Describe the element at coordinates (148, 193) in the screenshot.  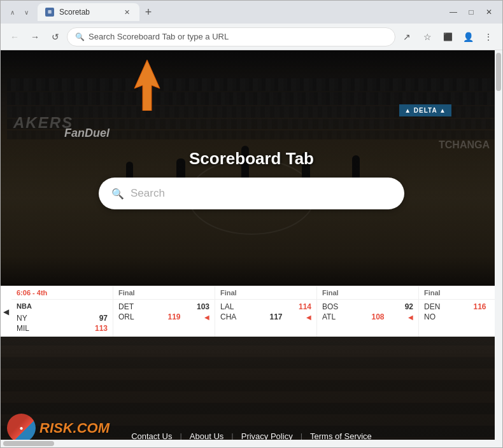
I see `search-input: Search` at that location.